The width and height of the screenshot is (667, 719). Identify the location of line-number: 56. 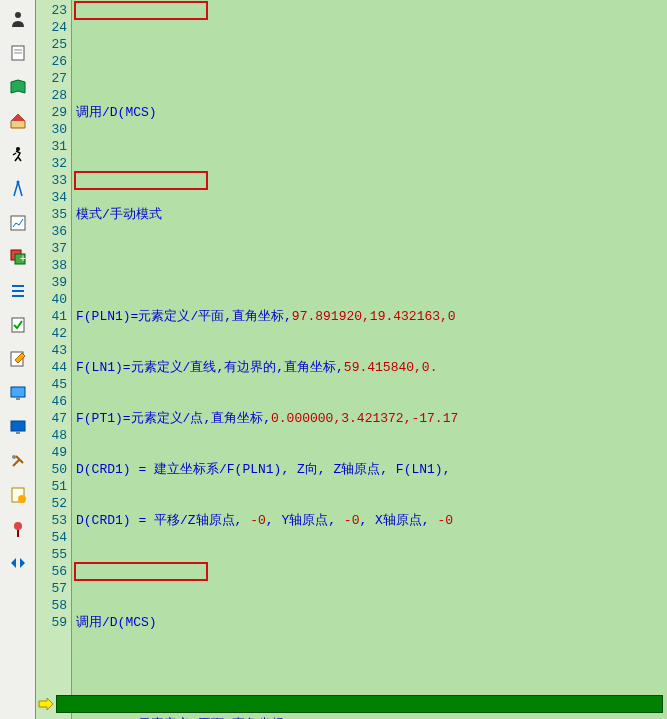
(52, 572).